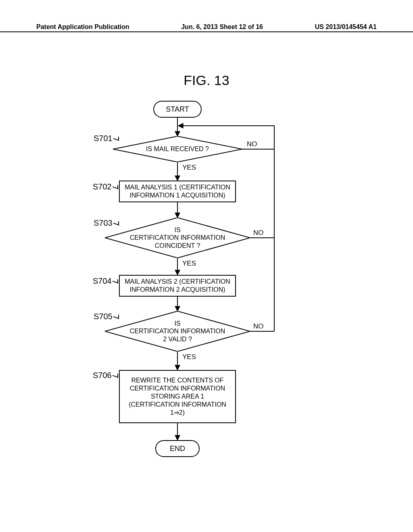 Image resolution: width=413 pixels, height=532 pixels. Describe the element at coordinates (106, 376) in the screenshot. I see `step-label-s706: S706` at that location.